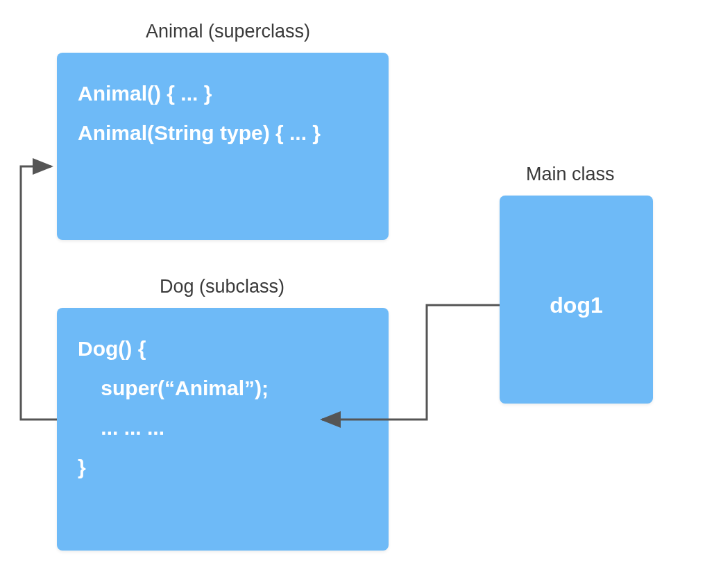 This screenshot has height=588, width=705. What do you see at coordinates (223, 133) in the screenshot?
I see `animal-constructor-string: Animal(String type) { ... }` at bounding box center [223, 133].